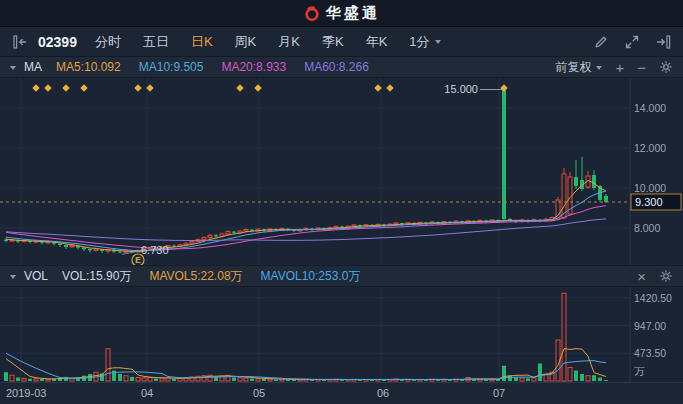 The width and height of the screenshot is (683, 404). What do you see at coordinates (632, 42) in the screenshot?
I see `toolbar-actions` at bounding box center [632, 42].